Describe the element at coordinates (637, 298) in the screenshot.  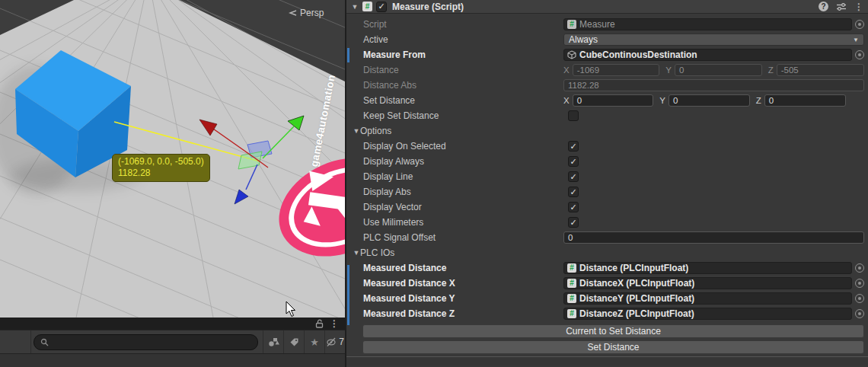
I see `object-name: DistanceY (PLCInputFloat)` at that location.